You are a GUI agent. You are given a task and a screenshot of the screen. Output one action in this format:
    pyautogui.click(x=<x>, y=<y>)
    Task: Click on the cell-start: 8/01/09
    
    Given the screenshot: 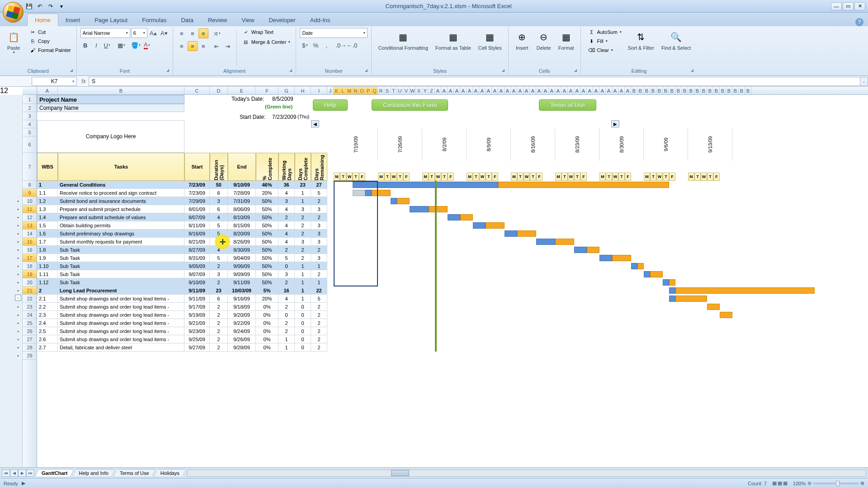 What is the action you would take?
    pyautogui.click(x=197, y=209)
    